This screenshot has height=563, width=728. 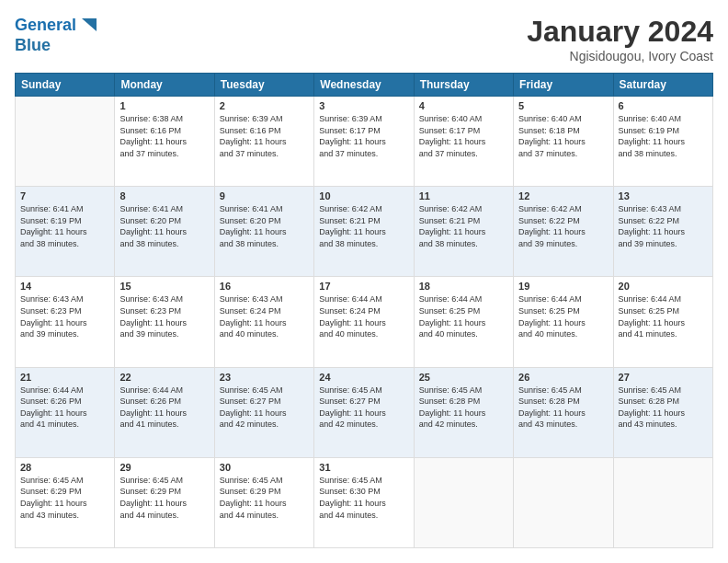 I want to click on day-number: 7, so click(x=64, y=196).